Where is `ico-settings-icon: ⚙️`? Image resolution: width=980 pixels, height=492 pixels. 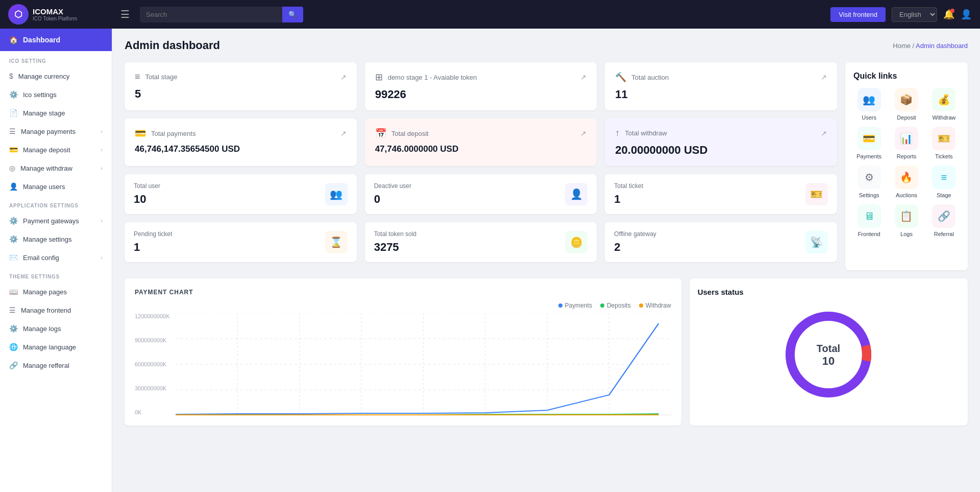 ico-settings-icon: ⚙️ is located at coordinates (13, 95).